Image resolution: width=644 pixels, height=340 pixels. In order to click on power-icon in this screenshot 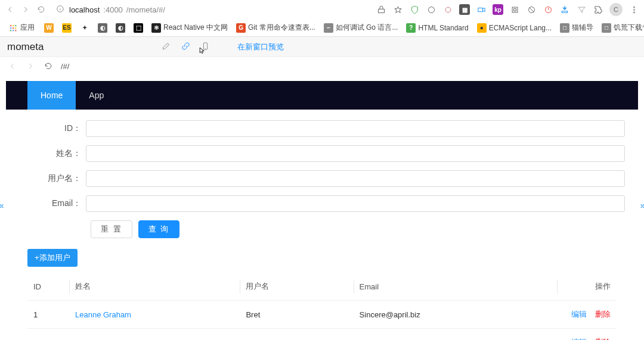, I will do `click(548, 10)`.